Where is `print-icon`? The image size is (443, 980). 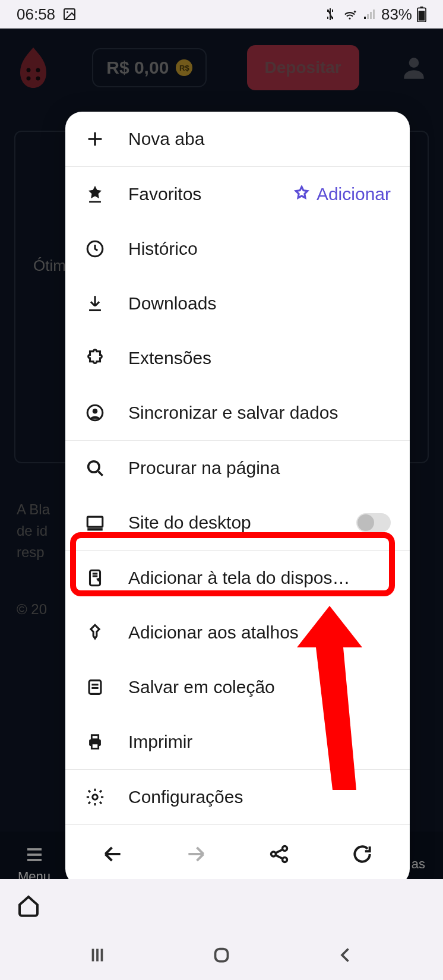 print-icon is located at coordinates (95, 742).